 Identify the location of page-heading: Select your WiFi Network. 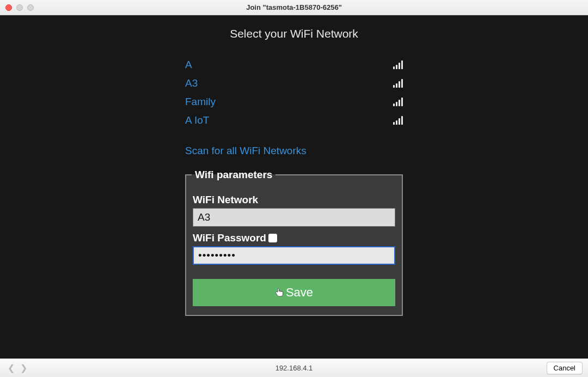
(294, 34).